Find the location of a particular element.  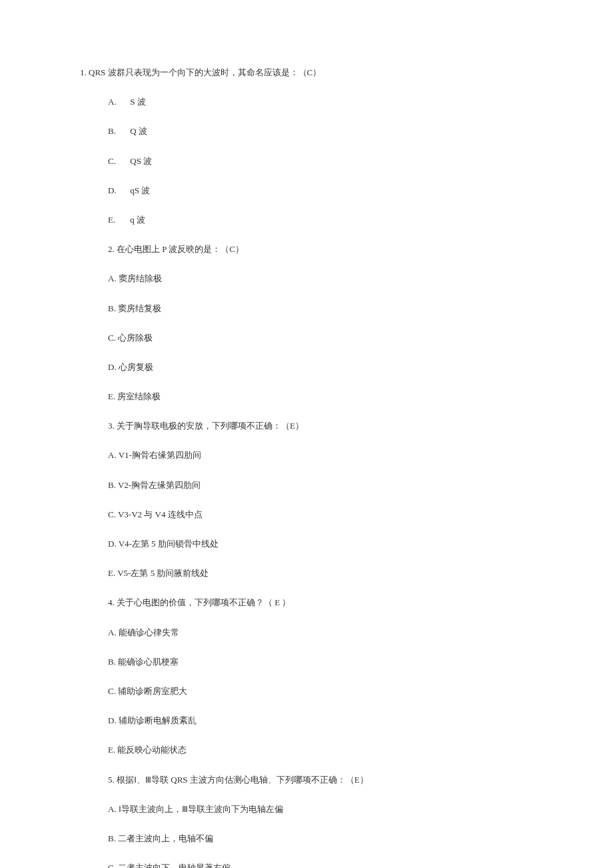

q4-option-b: B. 能确诊心肌梗塞 is located at coordinates (320, 662).